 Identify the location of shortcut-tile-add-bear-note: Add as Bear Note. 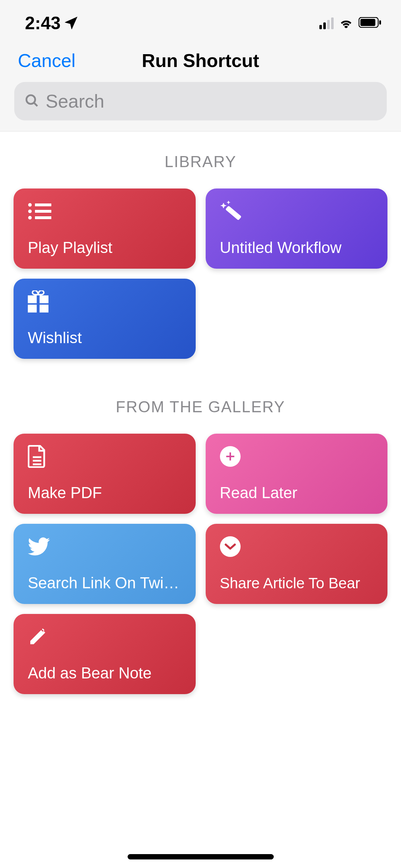
(105, 654).